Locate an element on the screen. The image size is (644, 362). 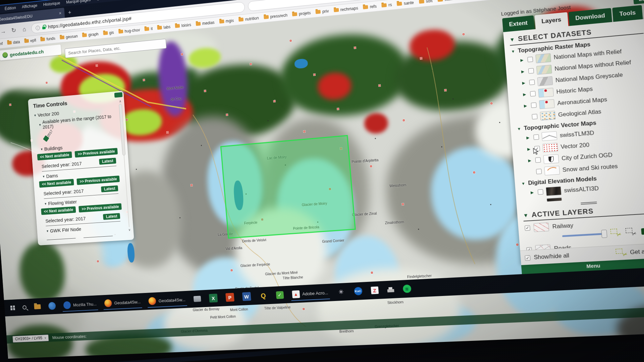
map-selection-rectangle is located at coordinates (288, 187).